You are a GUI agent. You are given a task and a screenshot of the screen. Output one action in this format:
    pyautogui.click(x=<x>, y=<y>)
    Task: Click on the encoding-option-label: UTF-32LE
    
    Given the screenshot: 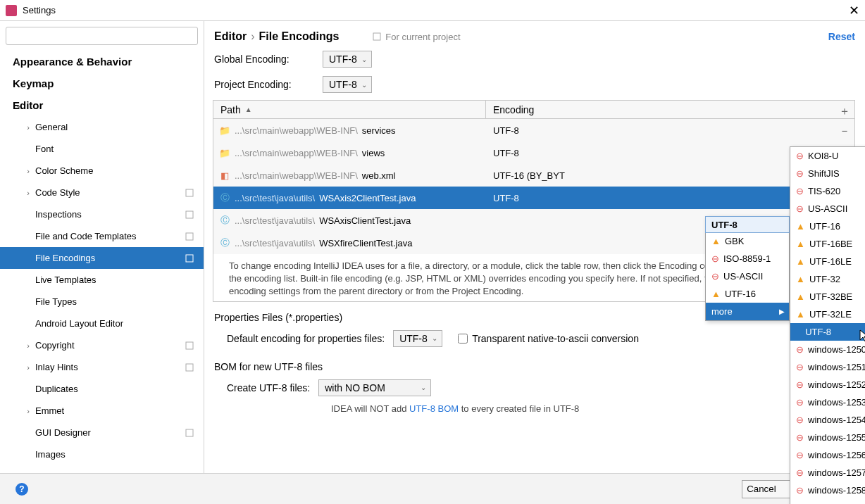 What is the action you would take?
    pyautogui.click(x=830, y=314)
    